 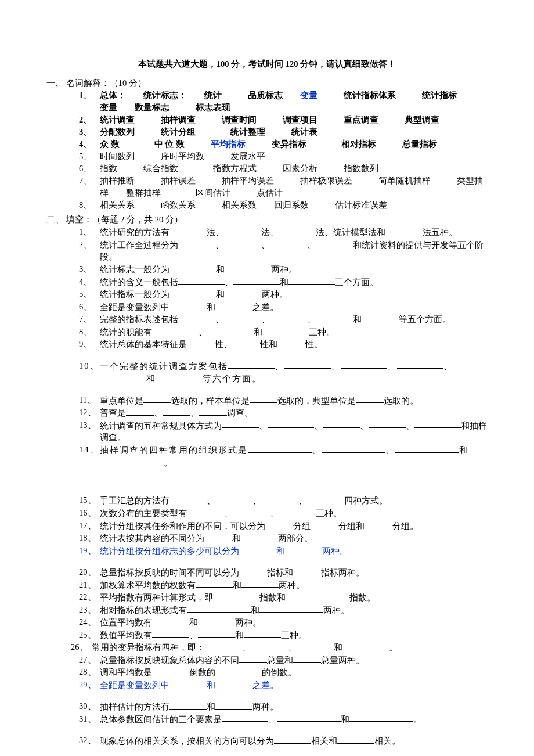 What do you see at coordinates (267, 120) in the screenshot?
I see `list-item: 2、统计调查 抽样调查 调查时间 调查项目 重点调查 典型调查` at bounding box center [267, 120].